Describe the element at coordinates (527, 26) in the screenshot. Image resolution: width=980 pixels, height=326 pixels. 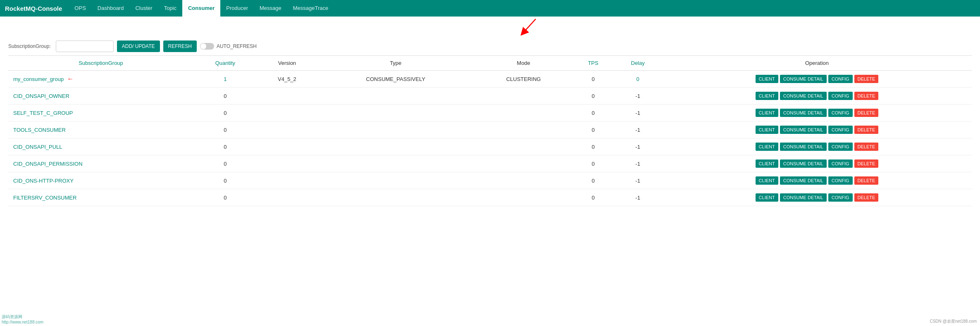
I see `red-arrow-icon` at that location.